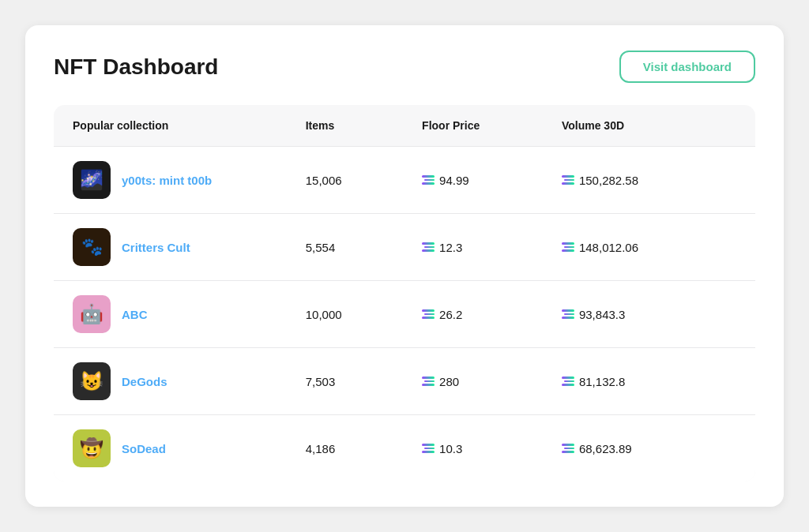  What do you see at coordinates (491, 180) in the screenshot?
I see `floor-price-y00ts: 94.99` at bounding box center [491, 180].